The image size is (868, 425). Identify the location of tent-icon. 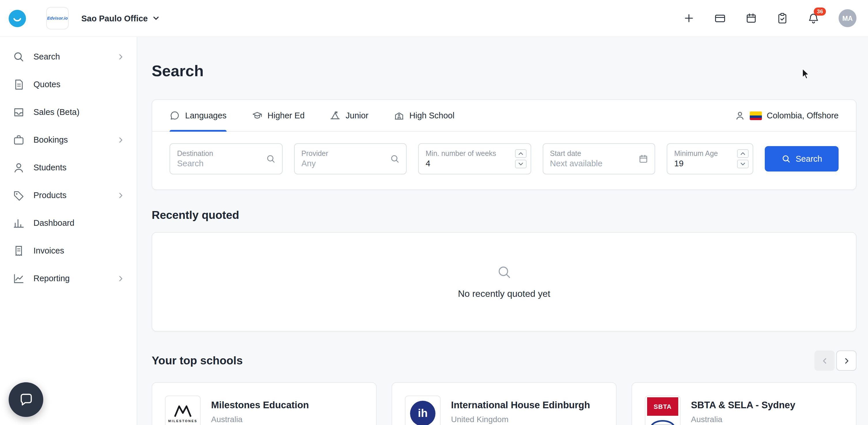
(336, 115).